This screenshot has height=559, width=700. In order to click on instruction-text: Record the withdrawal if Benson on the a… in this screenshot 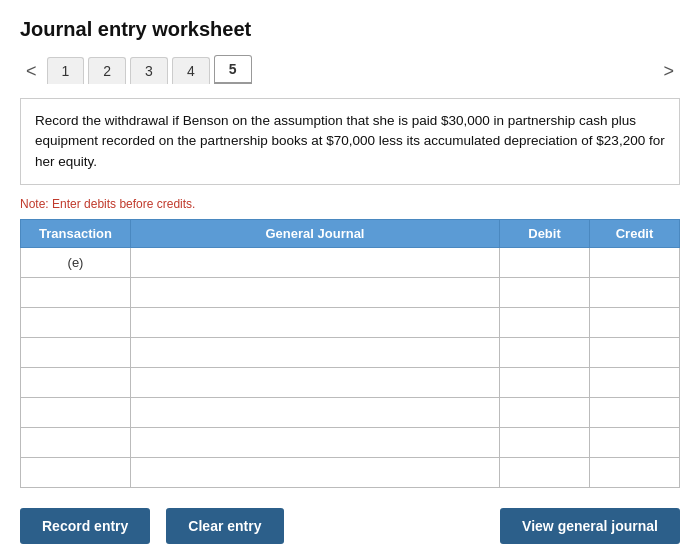, I will do `click(350, 141)`.